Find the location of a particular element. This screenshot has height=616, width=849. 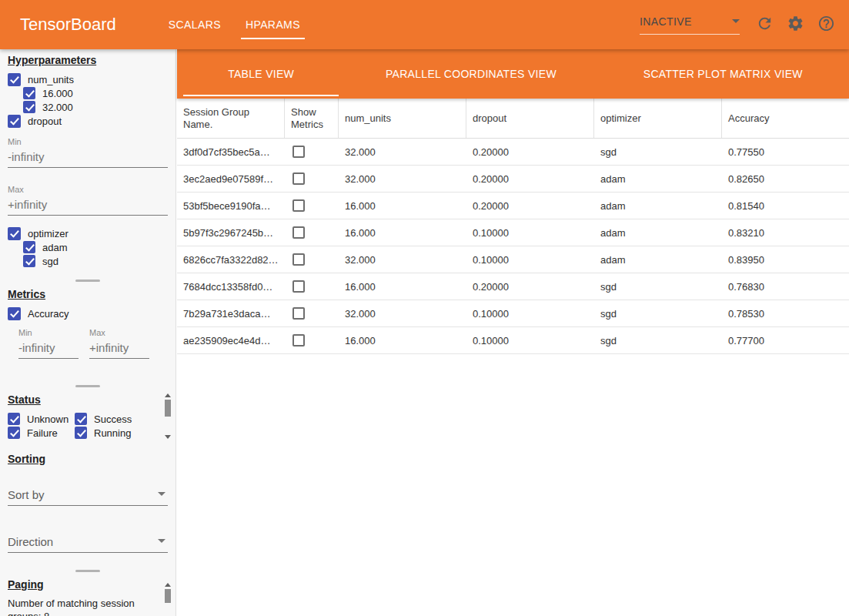

dropout-checkbox is located at coordinates (14, 122).